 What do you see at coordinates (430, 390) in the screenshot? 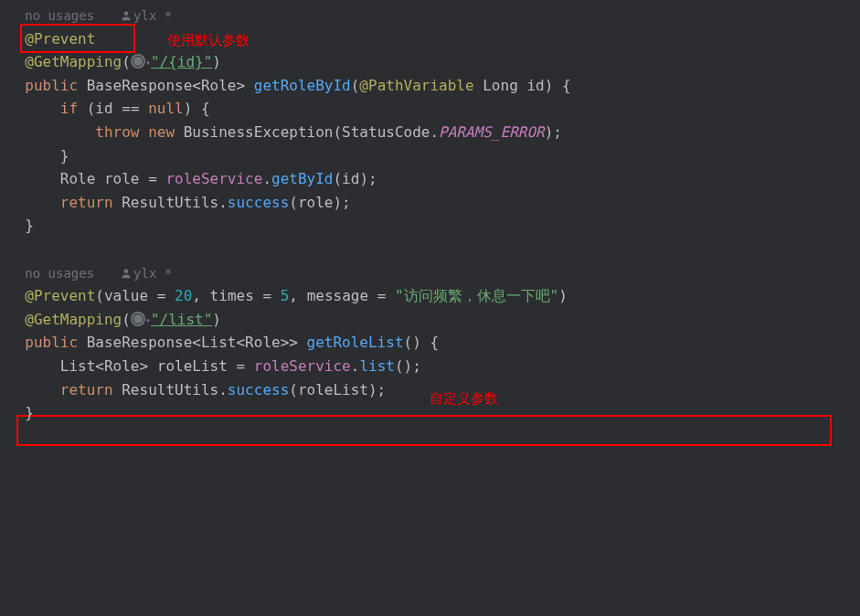
I see `code-line: return ResultUtils.success(roleList);` at bounding box center [430, 390].